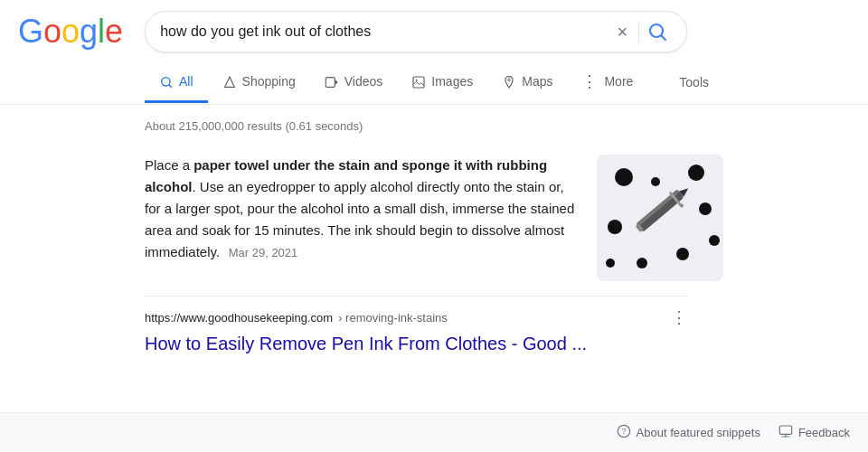  What do you see at coordinates (101, 32) in the screenshot?
I see `logo-letter-l: l` at bounding box center [101, 32].